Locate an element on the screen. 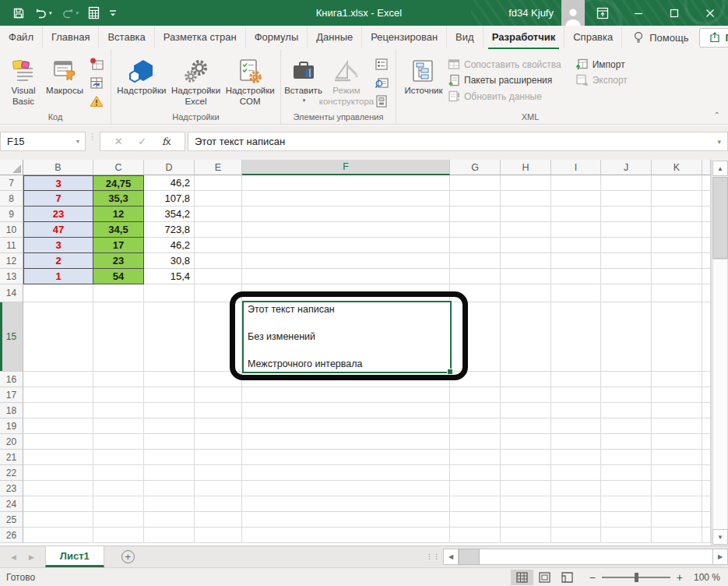 Image resolution: width=728 pixels, height=586 pixels. zoom-out-button: − is located at coordinates (593, 577).